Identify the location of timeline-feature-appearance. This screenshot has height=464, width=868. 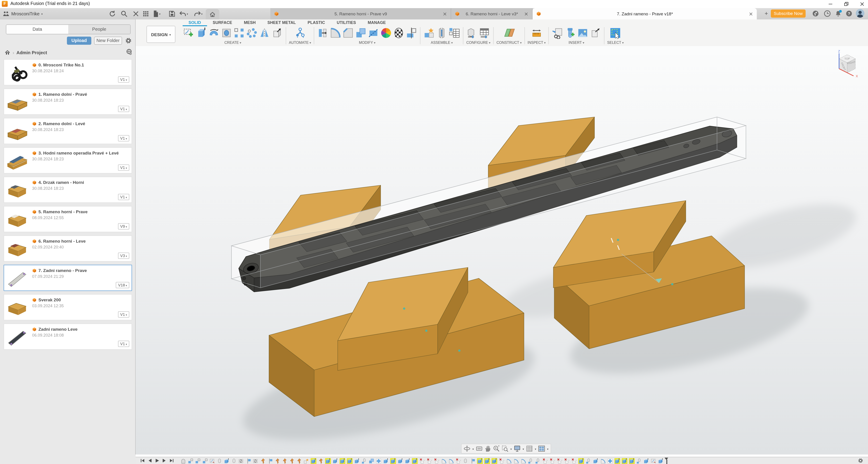
(241, 461).